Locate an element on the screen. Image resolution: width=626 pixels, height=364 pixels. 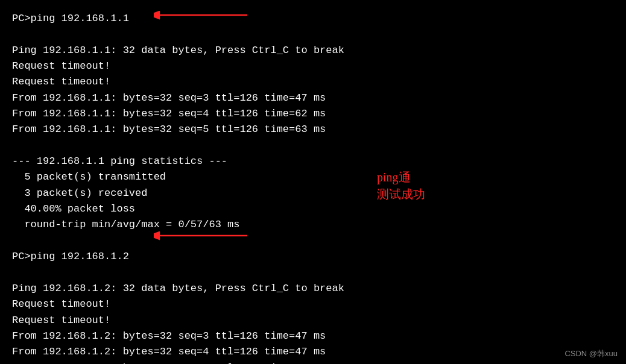
terminal-line-blank1 is located at coordinates (313, 34).